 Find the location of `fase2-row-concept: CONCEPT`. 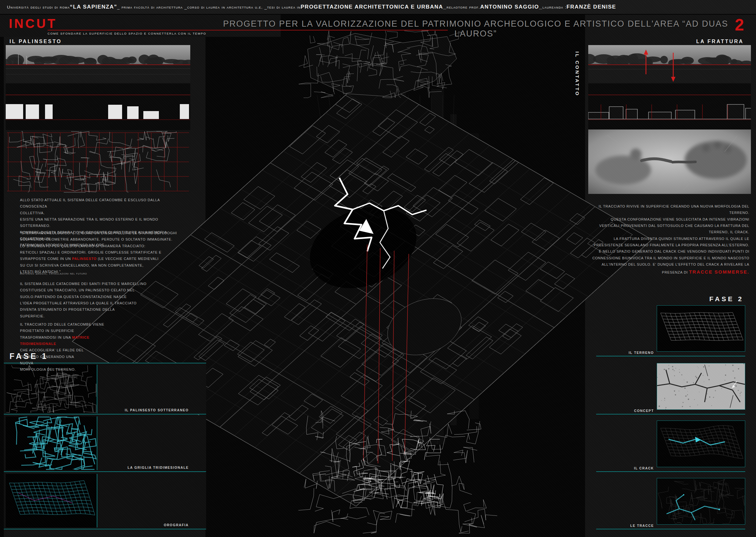

fase2-row-concept: CONCEPT is located at coordinates (671, 389).